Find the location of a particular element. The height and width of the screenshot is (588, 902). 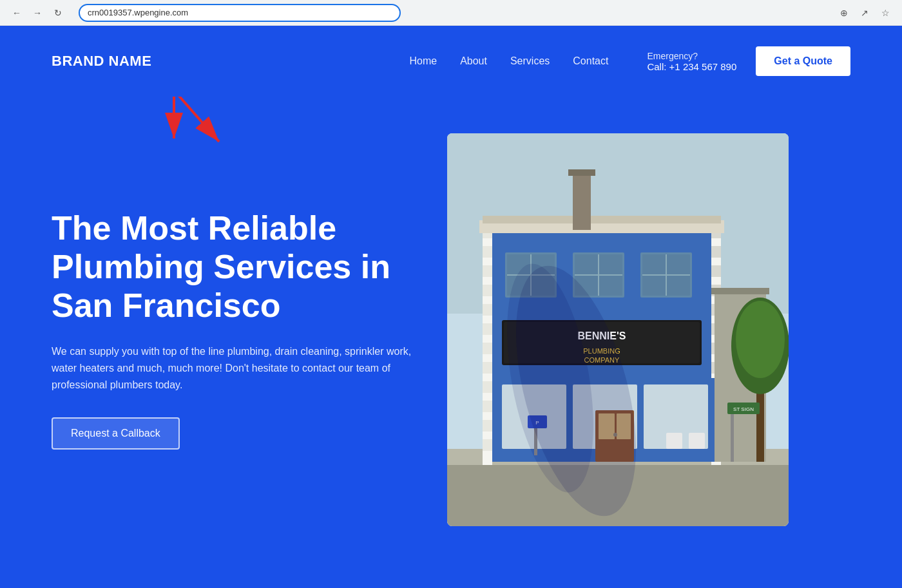

navbar: BRAND NAME Home About Services Contact E… is located at coordinates (451, 61).